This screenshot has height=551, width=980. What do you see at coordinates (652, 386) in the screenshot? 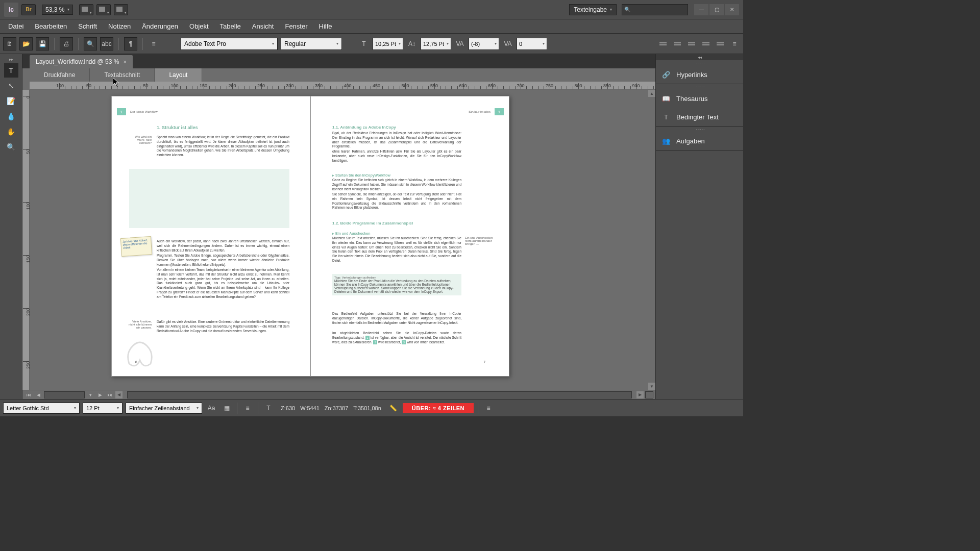
I see `vscroll-down-button: ▼` at bounding box center [652, 386].